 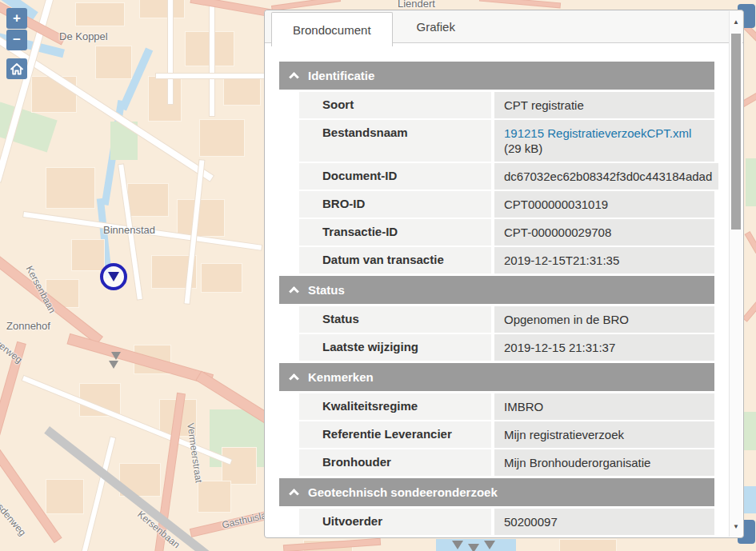 What do you see at coordinates (332, 30) in the screenshot?
I see `tab-label: Brondocument` at bounding box center [332, 30].